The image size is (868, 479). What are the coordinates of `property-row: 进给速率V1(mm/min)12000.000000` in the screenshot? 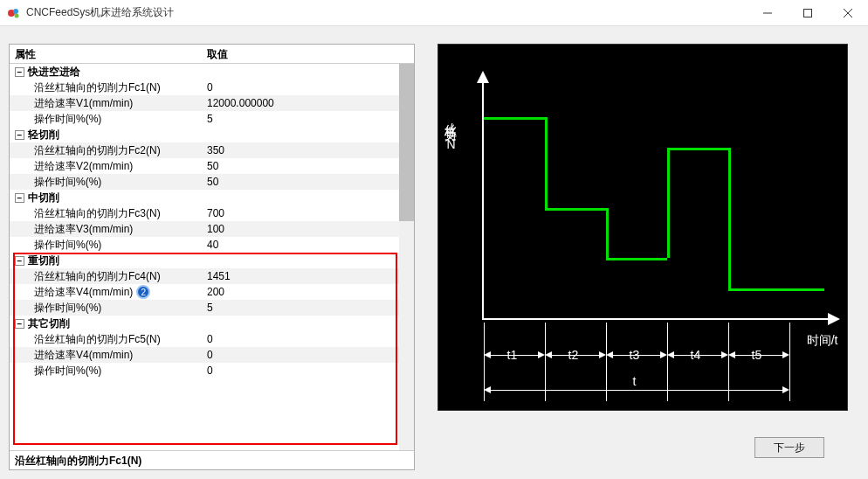 It's located at (211, 103).